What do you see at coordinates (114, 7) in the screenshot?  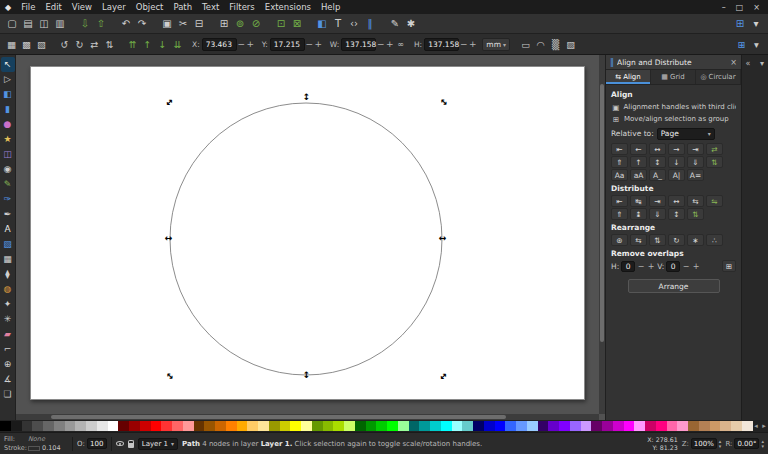 I see `menu-layer: Layer` at bounding box center [114, 7].